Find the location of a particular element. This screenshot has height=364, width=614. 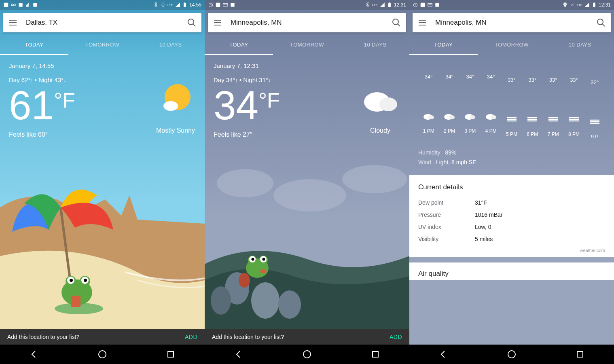

detail-label: Dew point is located at coordinates (447, 203).